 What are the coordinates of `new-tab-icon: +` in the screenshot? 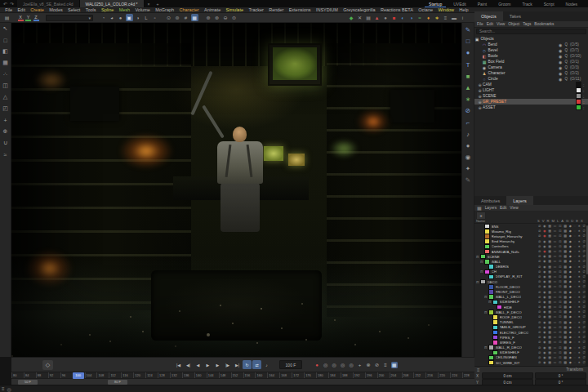 It's located at (157, 3).